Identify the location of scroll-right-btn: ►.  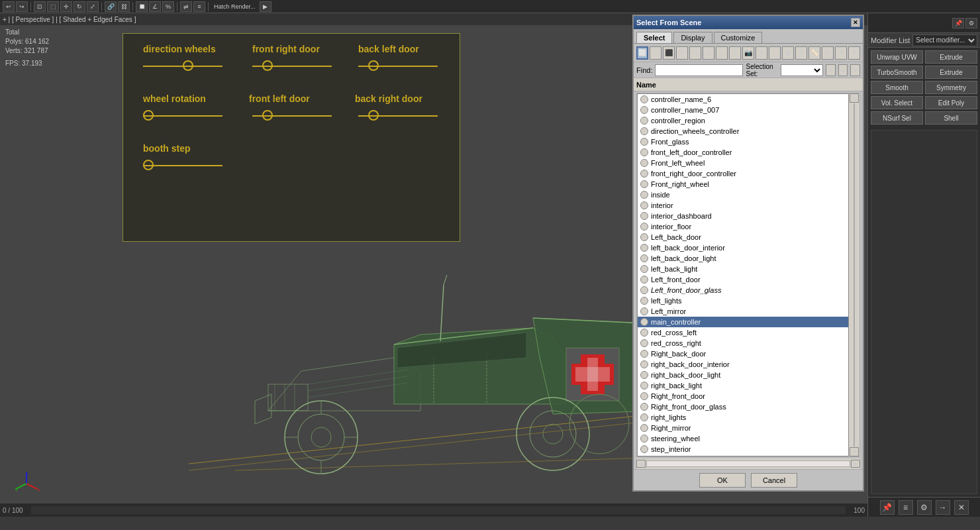
(856, 464).